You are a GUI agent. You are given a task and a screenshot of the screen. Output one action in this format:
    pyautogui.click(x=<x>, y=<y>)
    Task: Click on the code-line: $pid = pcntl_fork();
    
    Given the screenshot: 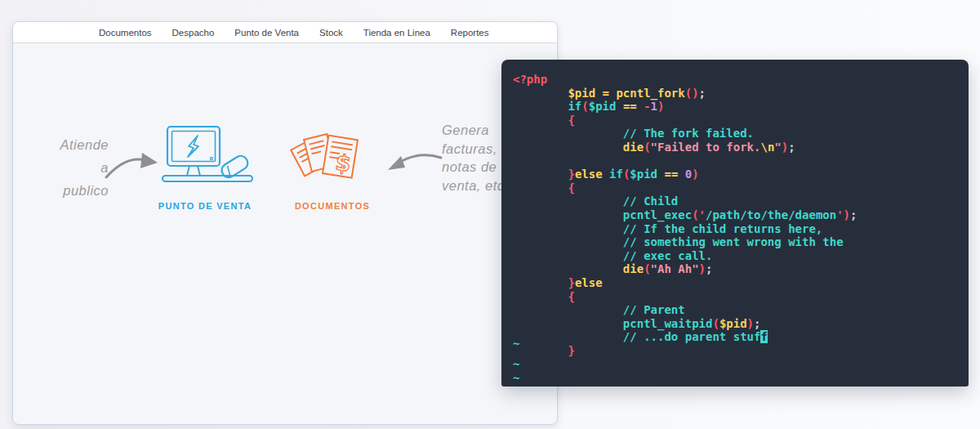 What is the action you would take?
    pyautogui.click(x=735, y=93)
    